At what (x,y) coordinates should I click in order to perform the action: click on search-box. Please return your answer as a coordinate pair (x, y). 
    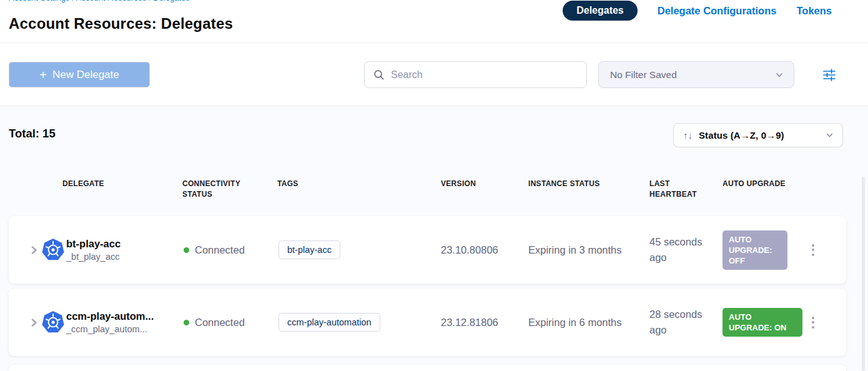
    Looking at the image, I should click on (476, 75).